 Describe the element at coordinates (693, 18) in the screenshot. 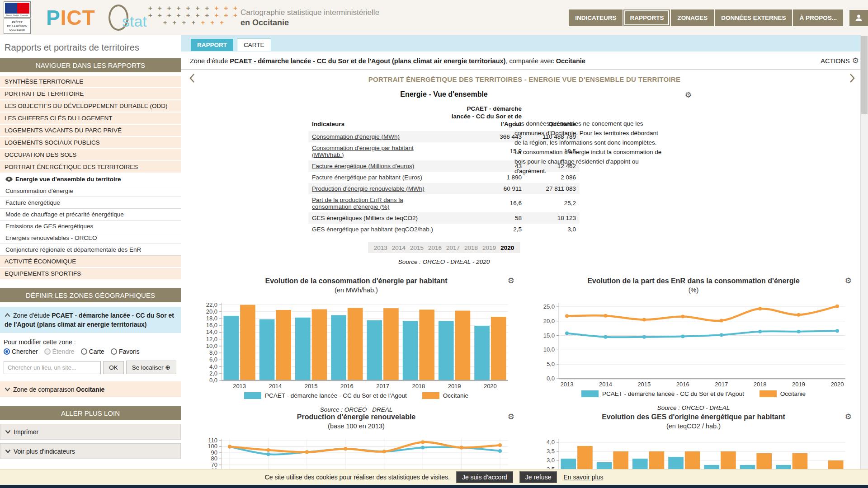

I see `nav-item-zonages: ZONAGES` at that location.